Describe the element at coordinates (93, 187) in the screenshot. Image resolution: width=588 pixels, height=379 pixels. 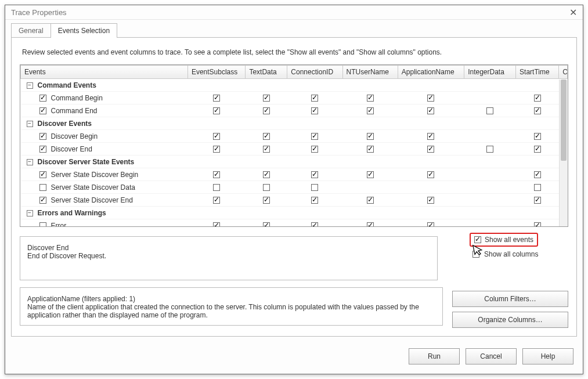
I see `event-label: Server State Discover Data` at that location.